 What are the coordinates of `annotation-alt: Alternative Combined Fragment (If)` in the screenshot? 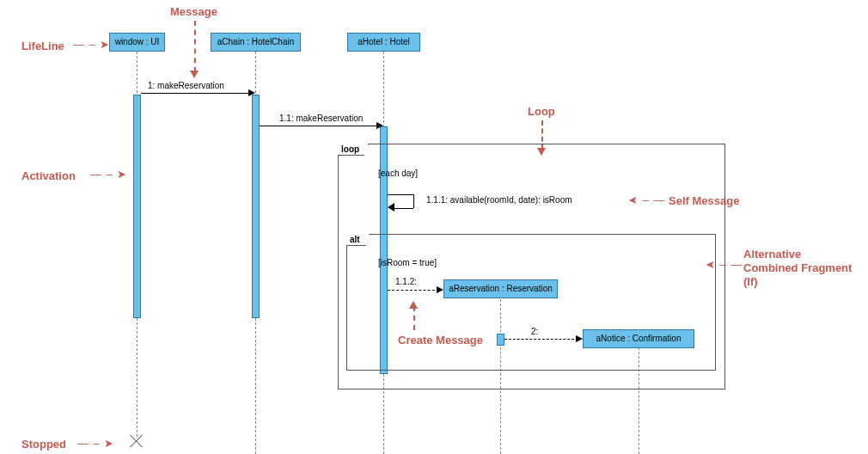 It's located at (798, 268).